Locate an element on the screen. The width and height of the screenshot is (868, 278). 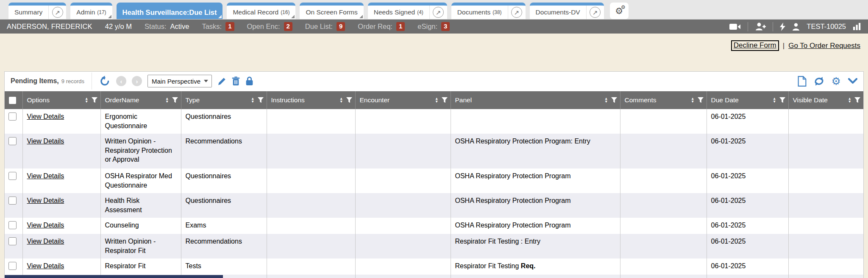
column-header-type: Type ▲▼ is located at coordinates (224, 100).